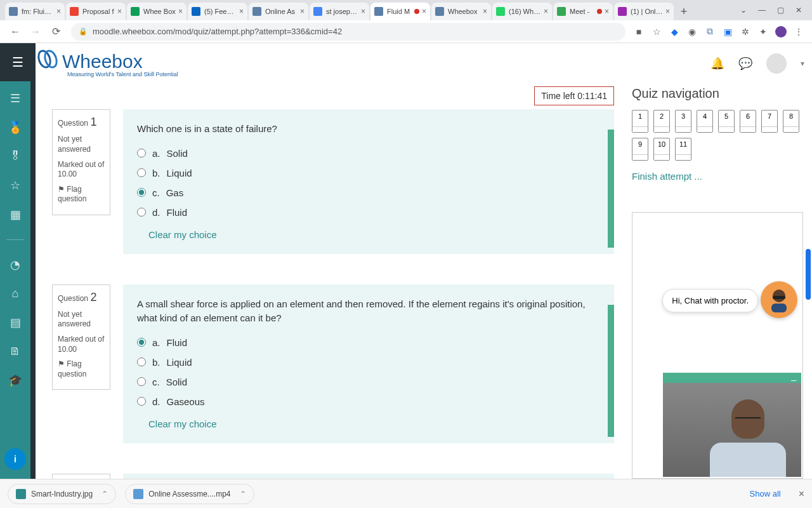 Image resolution: width=812 pixels, height=508 pixels. Describe the element at coordinates (802, 64) in the screenshot. I see `user-menu-caret: ▾` at that location.